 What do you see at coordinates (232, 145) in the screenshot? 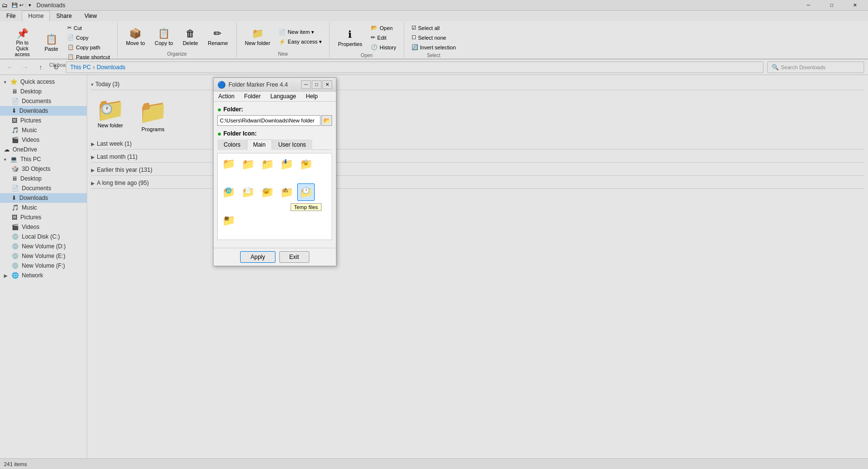
I see `tab-colors: Colors` at bounding box center [232, 145].